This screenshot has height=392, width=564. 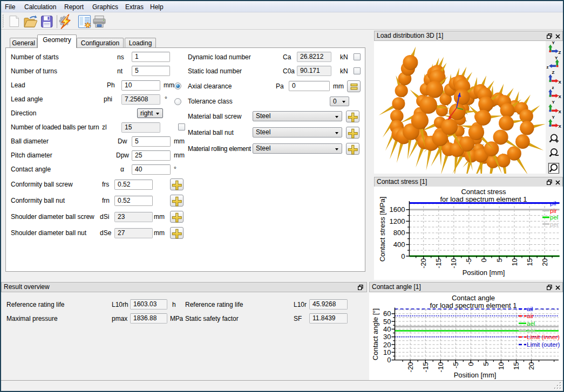 I want to click on svg-text: per, so click(x=555, y=224).